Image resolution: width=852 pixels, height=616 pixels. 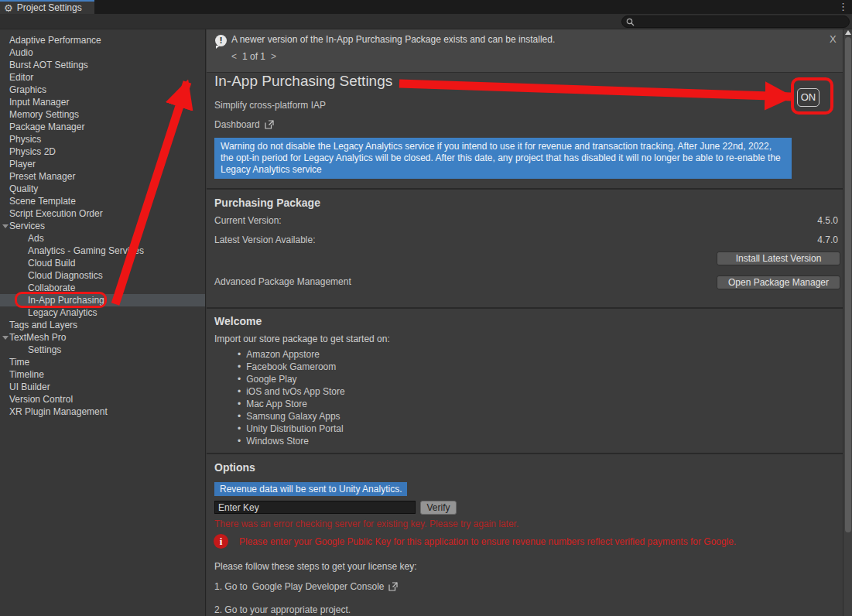 What do you see at coordinates (221, 542) in the screenshot?
I see `error-info-icon: i` at bounding box center [221, 542].